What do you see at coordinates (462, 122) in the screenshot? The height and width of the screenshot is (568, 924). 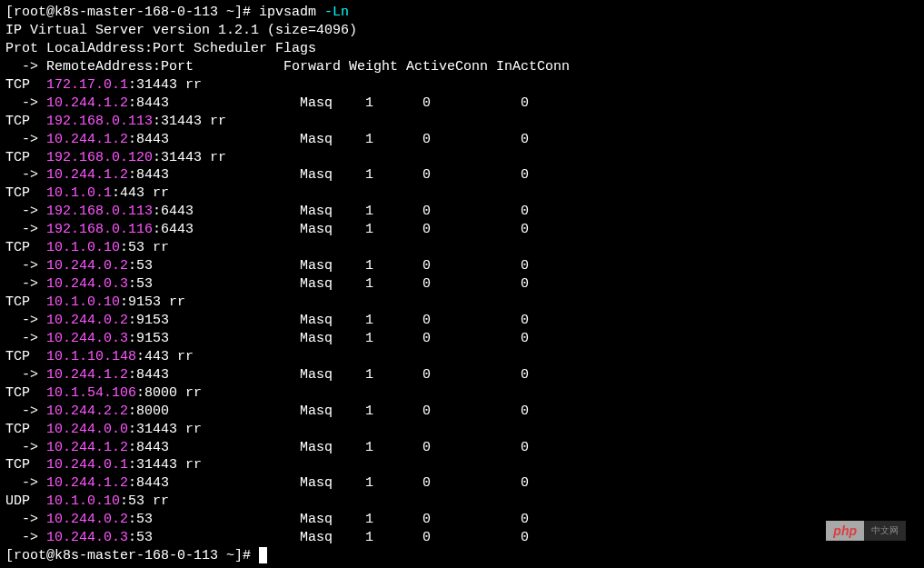 I see `service-line: TCP 192.168.0.113:31443 rr` at bounding box center [462, 122].